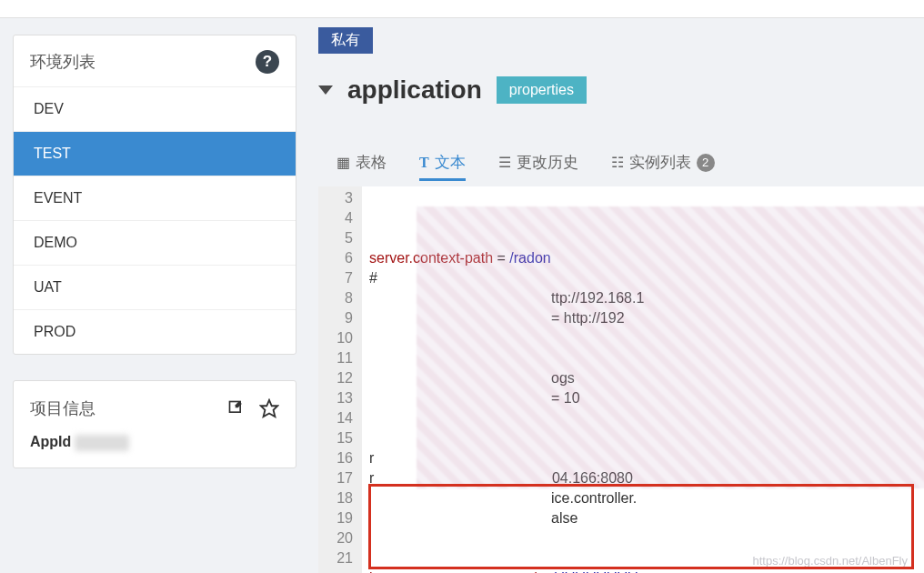  What do you see at coordinates (442, 166) in the screenshot?
I see `tab-text: T 文本` at bounding box center [442, 166].